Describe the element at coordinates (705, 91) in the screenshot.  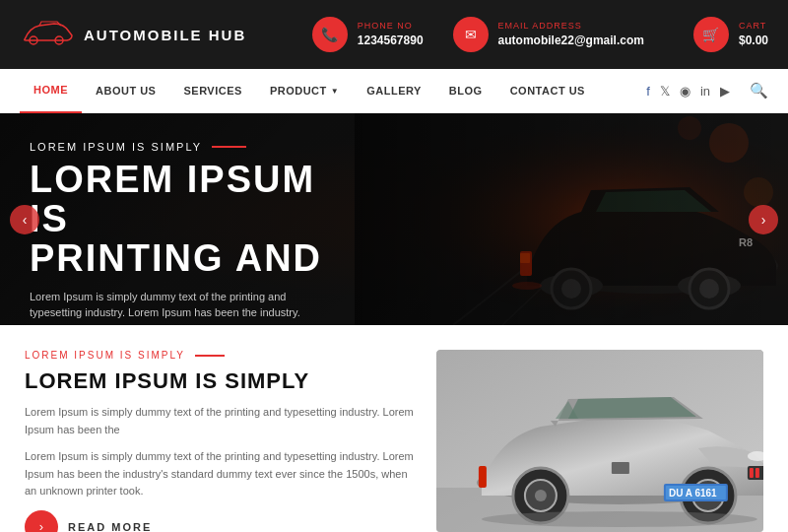
I see `linkedin-icon: in` at that location.